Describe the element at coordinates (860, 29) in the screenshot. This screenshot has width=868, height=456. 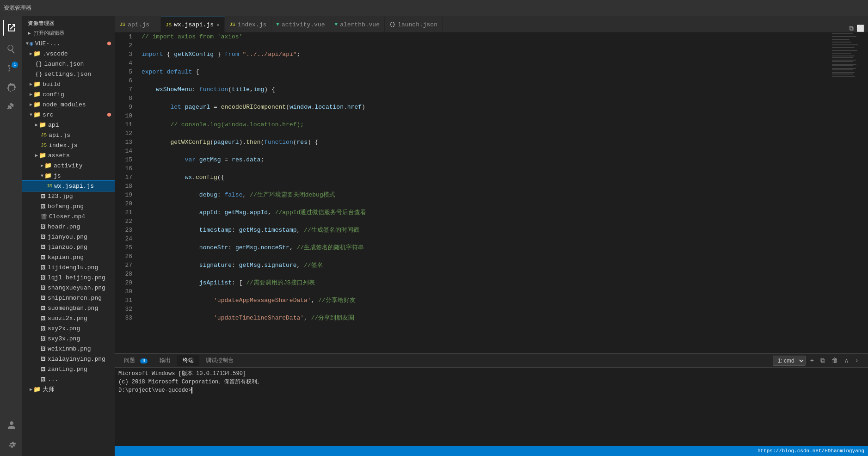
I see `maximize-panel-icon: ⬜` at that location.